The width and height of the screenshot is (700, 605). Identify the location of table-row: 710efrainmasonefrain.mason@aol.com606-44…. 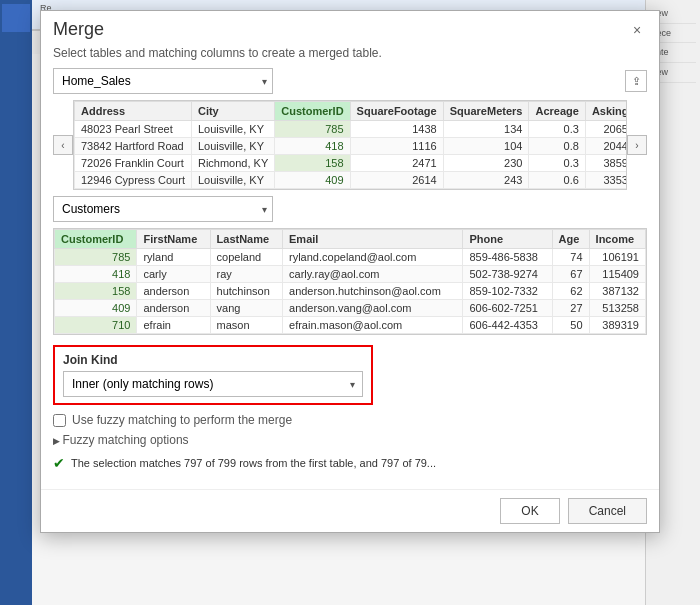
(350, 326).